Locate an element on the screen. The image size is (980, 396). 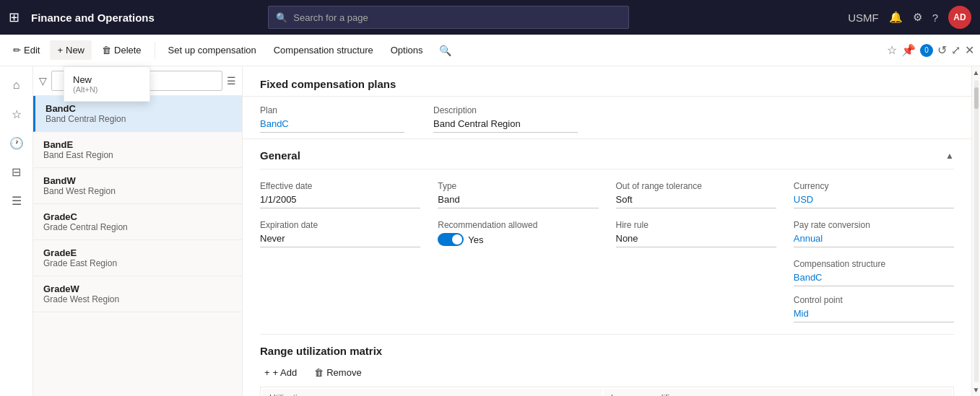
item-desc: Grade Central Region is located at coordinates (137, 227).